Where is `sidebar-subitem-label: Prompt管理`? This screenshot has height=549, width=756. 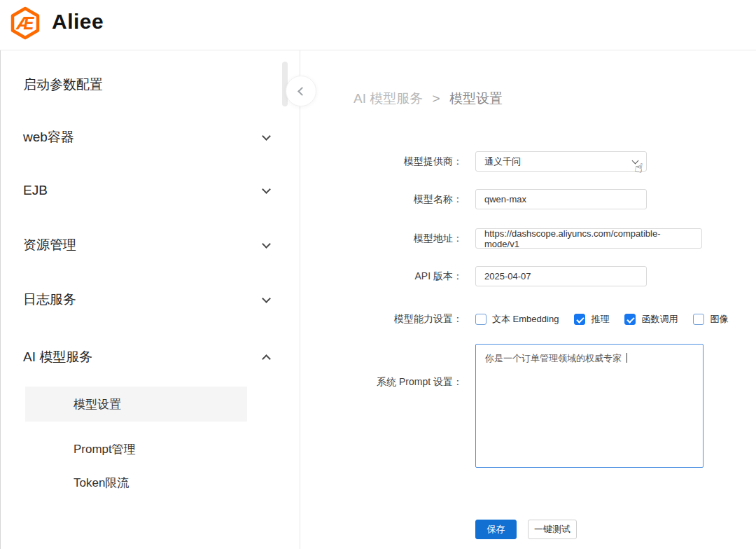 sidebar-subitem-label: Prompt管理 is located at coordinates (105, 450).